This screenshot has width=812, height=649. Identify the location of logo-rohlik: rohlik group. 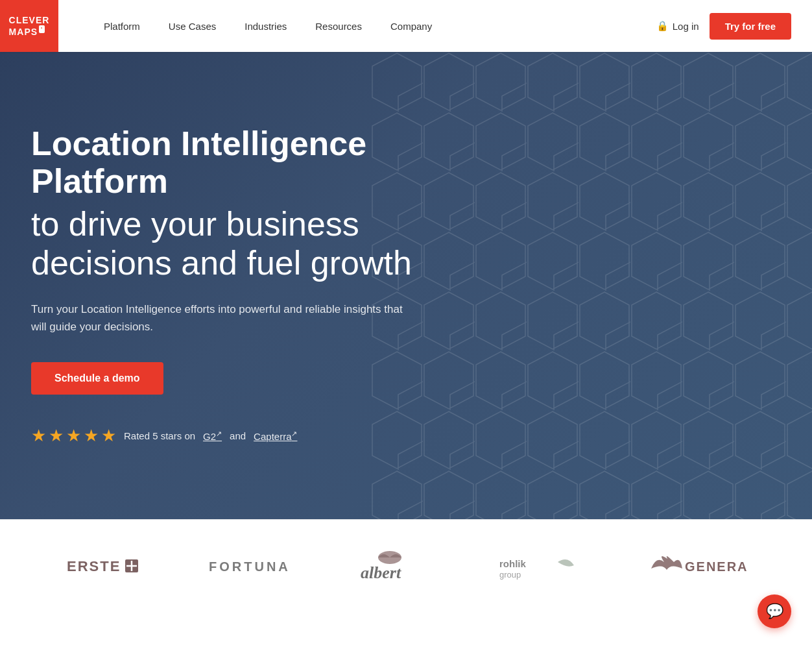
(538, 565).